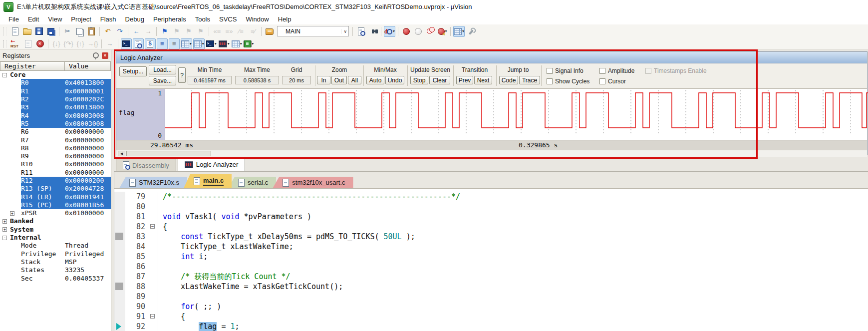  Describe the element at coordinates (136, 31) in the screenshot. I see `navigate-back-button: ←` at that location.